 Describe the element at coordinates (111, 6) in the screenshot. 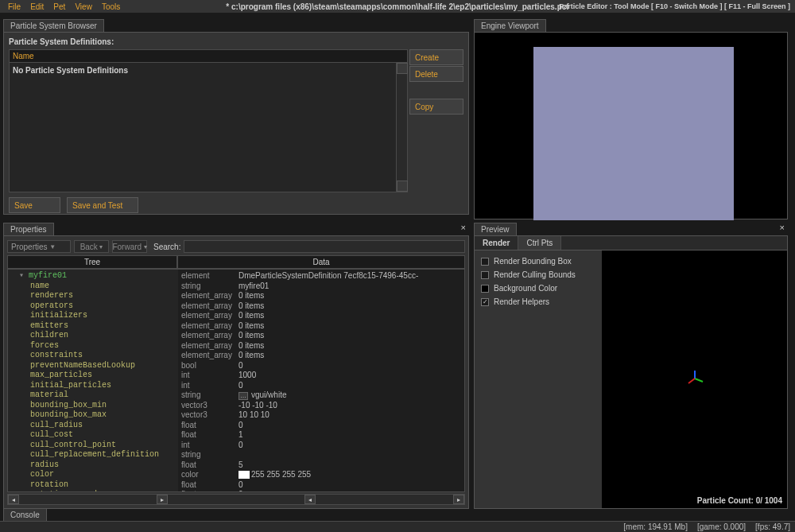

I see `menu-tools: Tools` at that location.